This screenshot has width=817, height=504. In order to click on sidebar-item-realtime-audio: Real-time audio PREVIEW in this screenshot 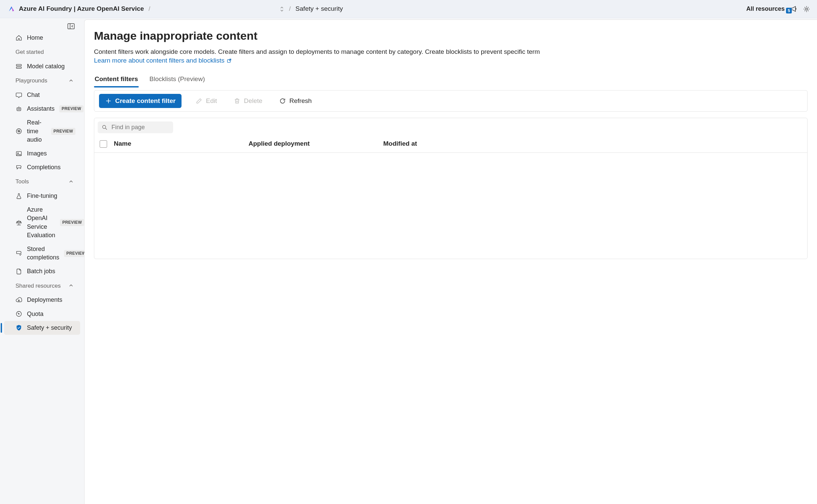, I will do `click(42, 131)`.